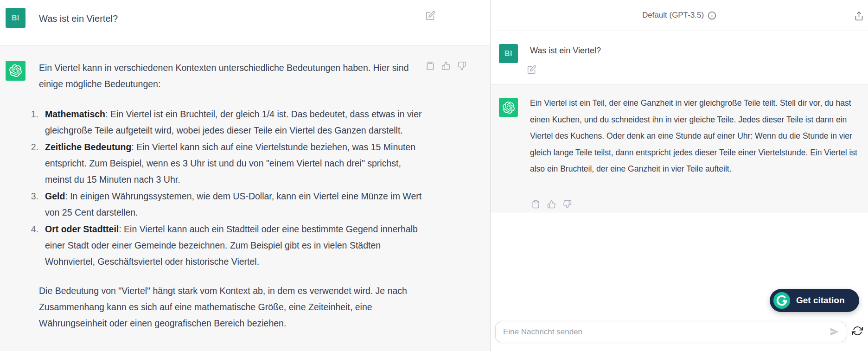 This screenshot has width=868, height=351. What do you see at coordinates (234, 246) in the screenshot?
I see `list-item: 4.Ort oder Stadtteil: Ein Viertel kann a…` at bounding box center [234, 246].